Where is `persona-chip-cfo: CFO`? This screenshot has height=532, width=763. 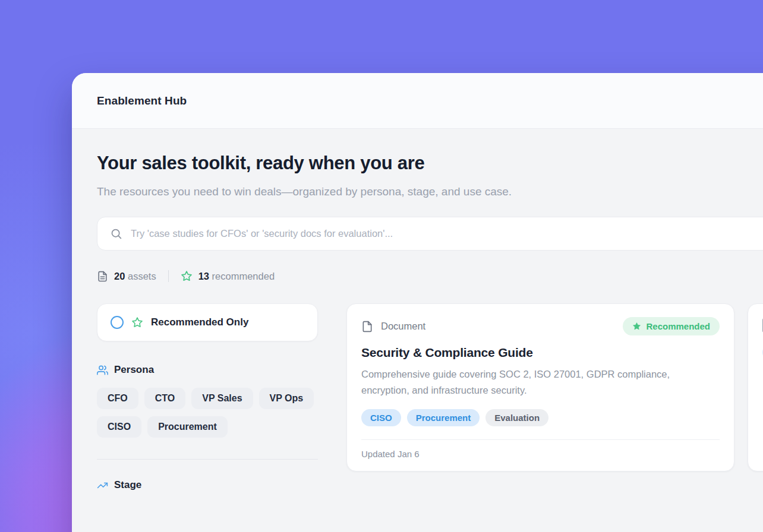
persona-chip-cfo: CFO is located at coordinates (118, 398).